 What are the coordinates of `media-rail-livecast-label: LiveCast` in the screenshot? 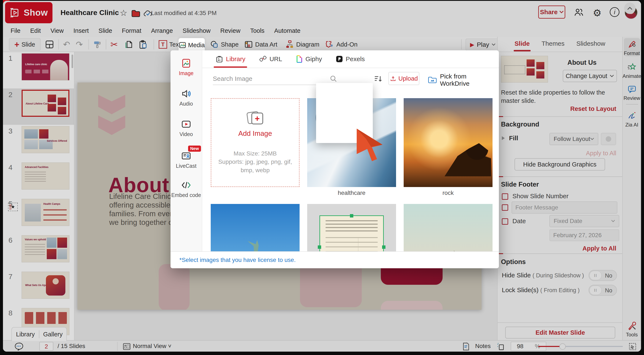 It's located at (186, 166).